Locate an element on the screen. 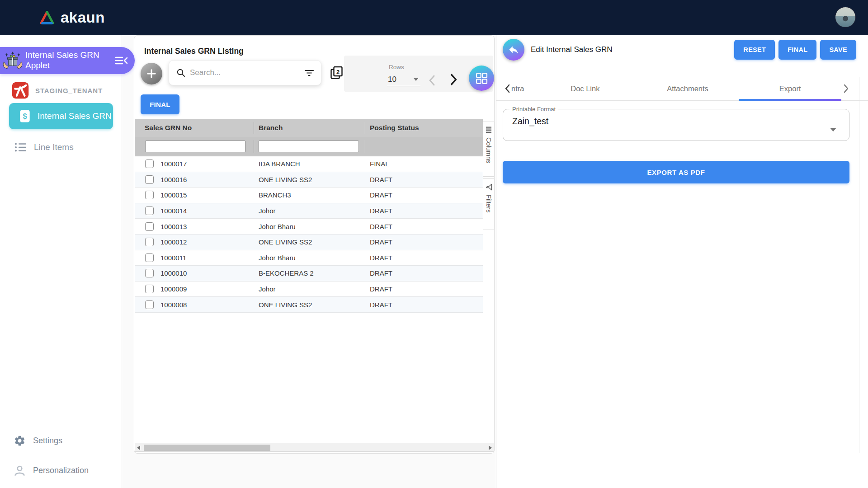 Image resolution: width=868 pixels, height=488 pixels. editor-title: Edit Internal Sales GRN is located at coordinates (571, 50).